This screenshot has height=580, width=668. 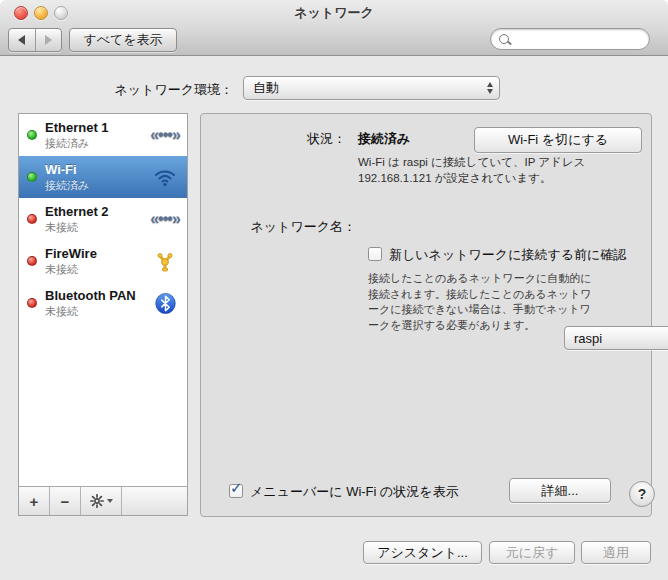 What do you see at coordinates (67, 170) in the screenshot?
I see `interface-name: Wi-Fi` at bounding box center [67, 170].